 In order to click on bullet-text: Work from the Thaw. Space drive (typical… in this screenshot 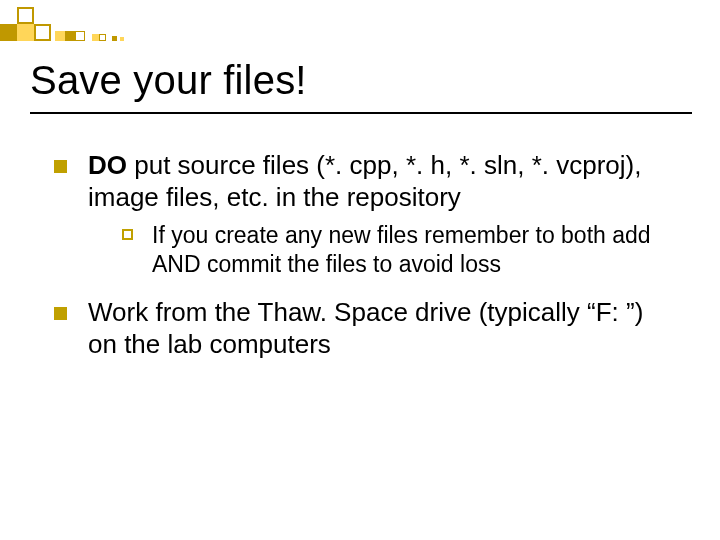, I will do `click(366, 328)`.